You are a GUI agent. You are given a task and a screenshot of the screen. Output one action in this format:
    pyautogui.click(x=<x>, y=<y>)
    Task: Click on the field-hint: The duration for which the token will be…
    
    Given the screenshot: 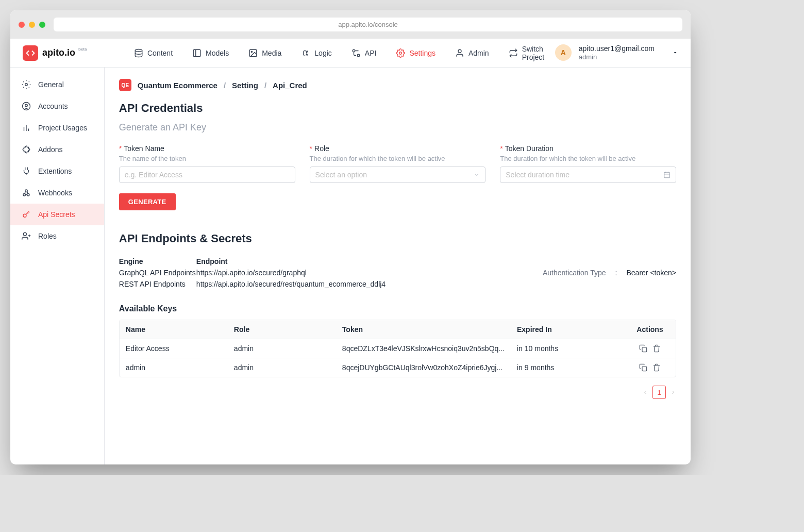 What is the action you would take?
    pyautogui.click(x=588, y=159)
    